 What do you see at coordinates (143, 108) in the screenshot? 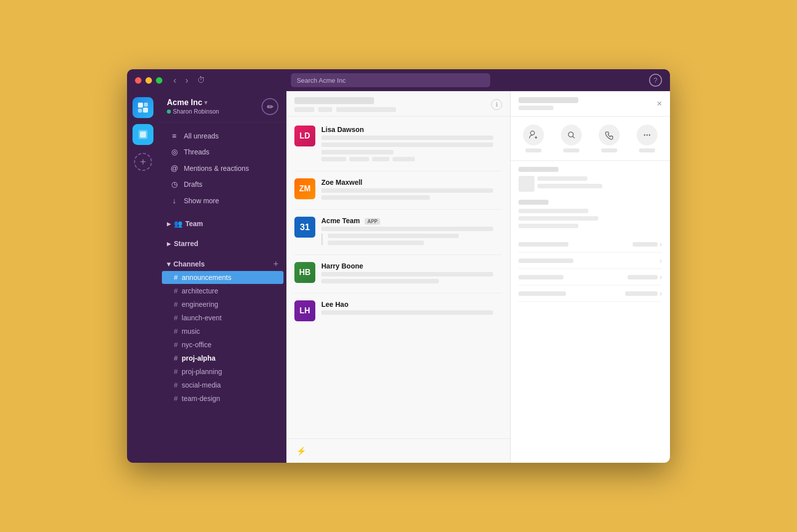
I see `workspace-icon-primary` at bounding box center [143, 108].